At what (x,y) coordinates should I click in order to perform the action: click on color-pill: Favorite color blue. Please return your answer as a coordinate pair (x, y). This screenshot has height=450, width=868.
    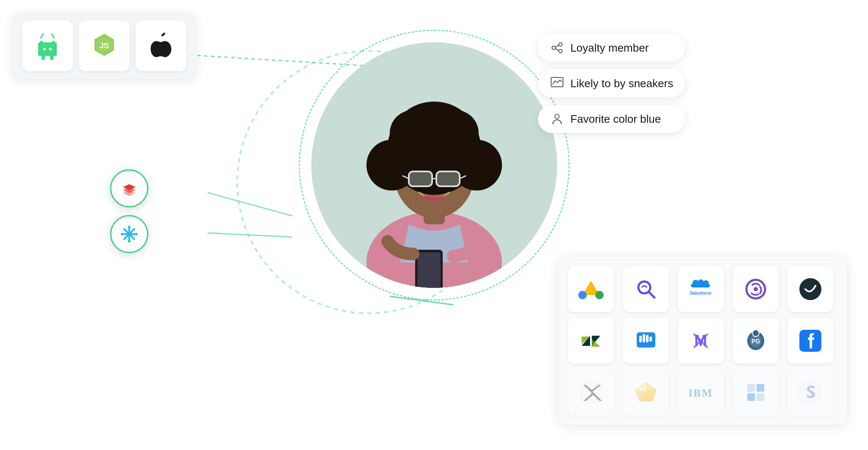
    Looking at the image, I should click on (612, 119).